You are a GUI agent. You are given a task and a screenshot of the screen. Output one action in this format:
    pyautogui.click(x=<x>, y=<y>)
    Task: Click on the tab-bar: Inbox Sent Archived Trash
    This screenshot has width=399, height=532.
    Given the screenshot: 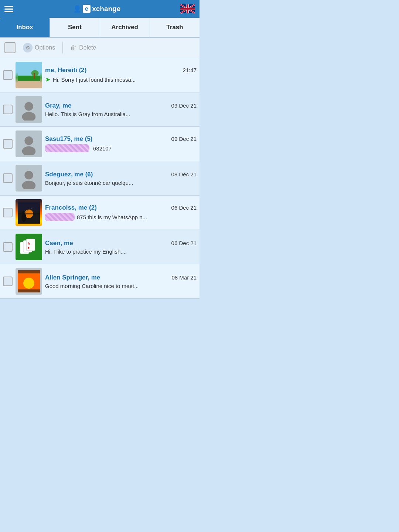 What is the action you would take?
    pyautogui.click(x=100, y=28)
    